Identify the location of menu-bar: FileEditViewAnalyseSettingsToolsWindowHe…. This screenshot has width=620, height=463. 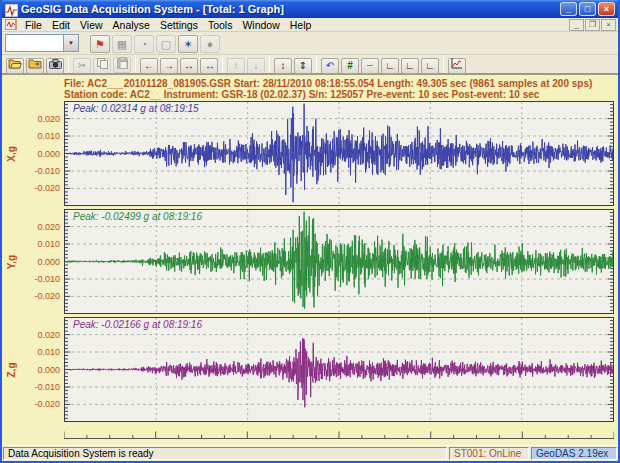
(310, 25).